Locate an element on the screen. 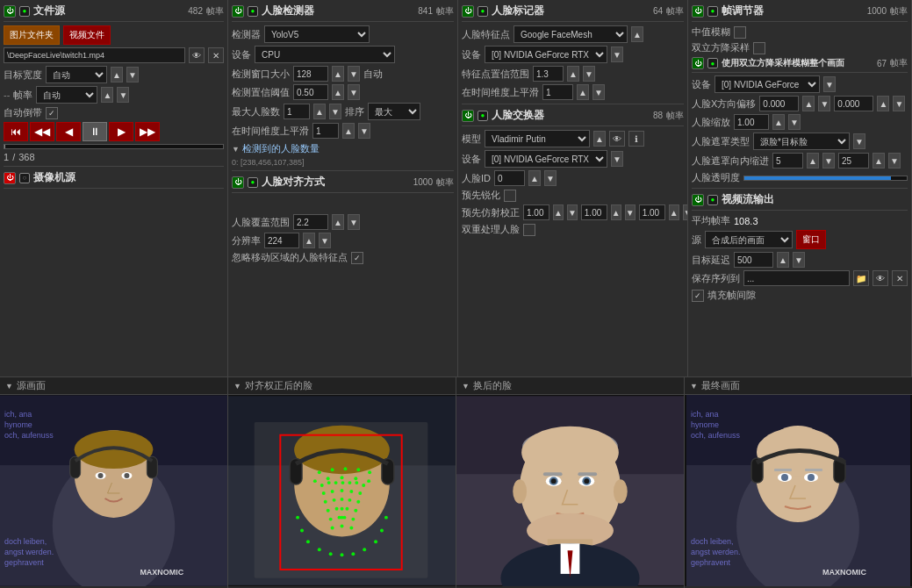 This screenshot has height=588, width=912. resolution-input is located at coordinates (282, 240).